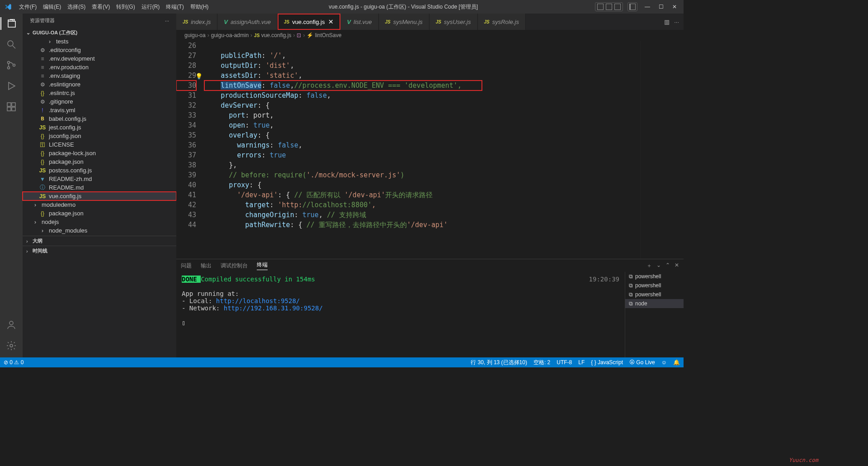 This screenshot has height=466, width=868. What do you see at coordinates (564, 362) in the screenshot?
I see `status-encoding: UTF-8` at bounding box center [564, 362].